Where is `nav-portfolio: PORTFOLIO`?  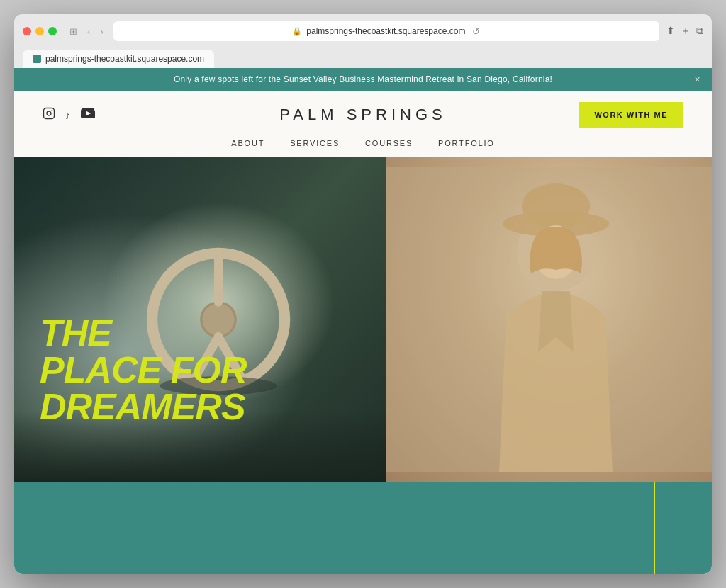
nav-portfolio: PORTFOLIO is located at coordinates (467, 143).